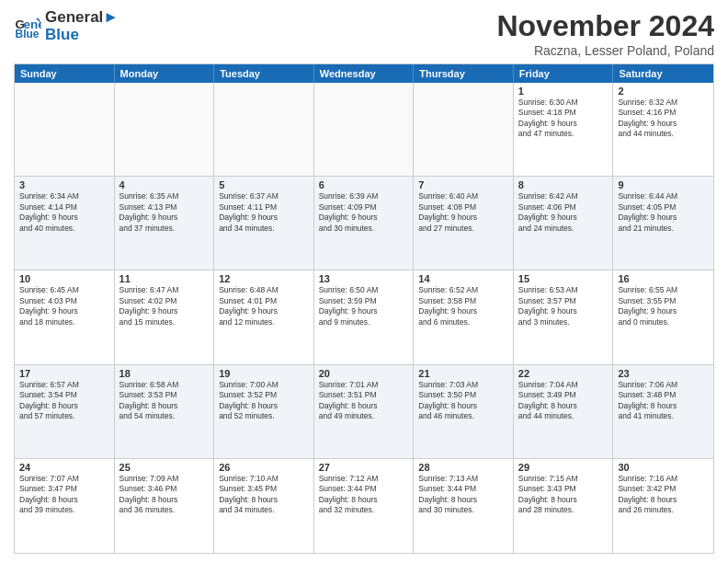 This screenshot has height=563, width=728. What do you see at coordinates (64, 412) in the screenshot?
I see `cell-w4-d1: 17Sunrise: 6:57 AM Sunset: 3:54 PM Dayli…` at bounding box center [64, 412].